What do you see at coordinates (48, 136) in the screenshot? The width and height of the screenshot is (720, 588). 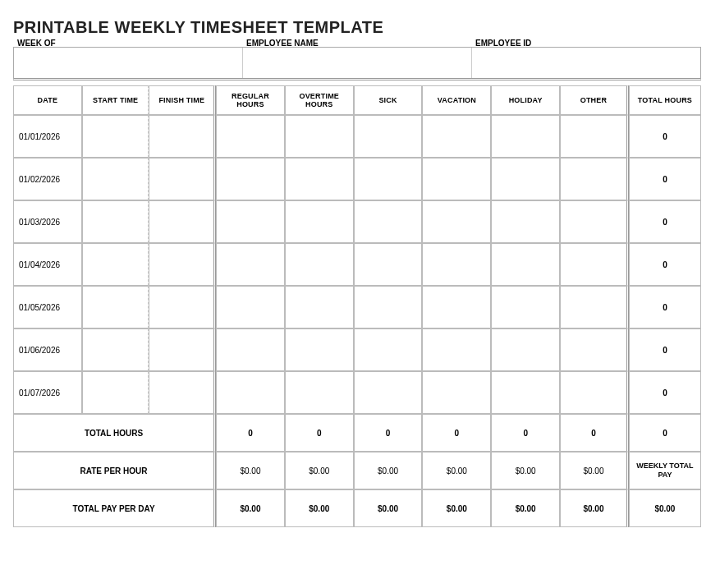 I see `cell-date: 01/01/2026` at bounding box center [48, 136].